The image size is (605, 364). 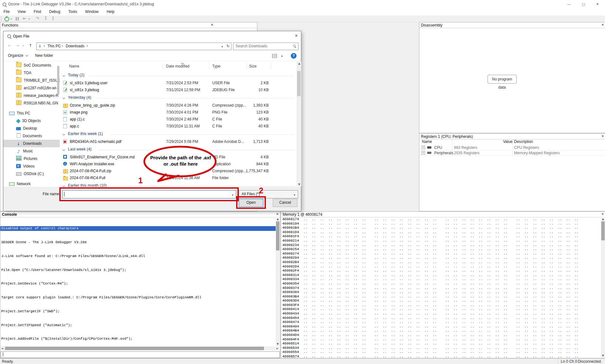 I want to click on sidebar-item-soc-documents: SoC Documents, so click(x=32, y=65).